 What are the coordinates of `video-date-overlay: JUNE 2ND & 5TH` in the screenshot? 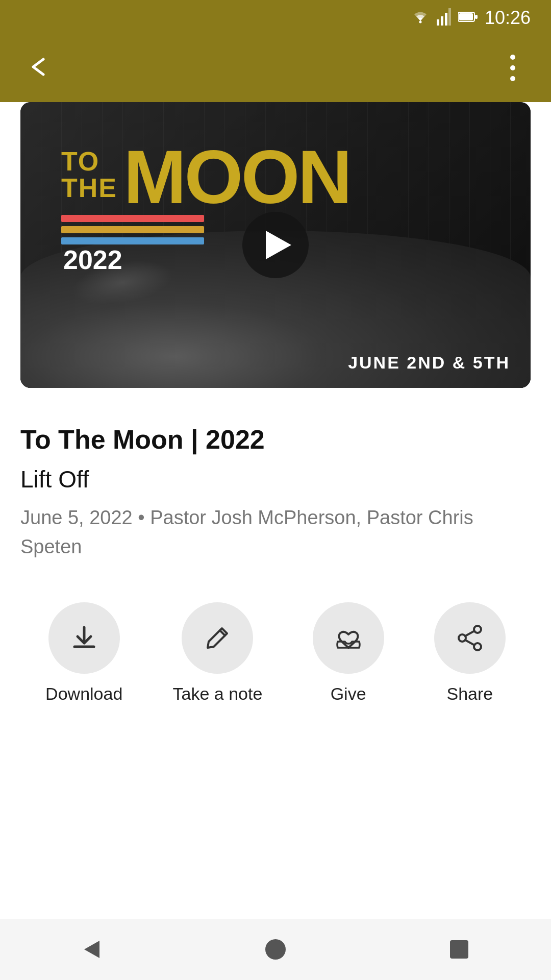 It's located at (429, 362).